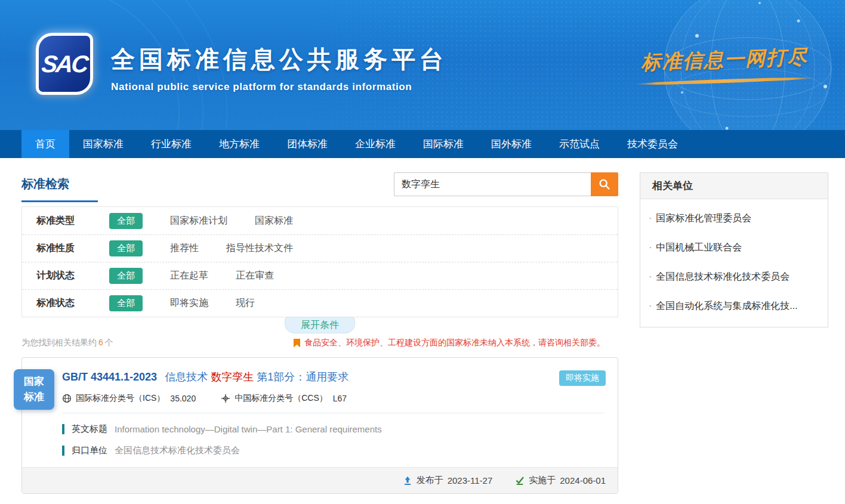 The image size is (845, 504). Describe the element at coordinates (66, 221) in the screenshot. I see `filter-label: 标准类型` at that location.